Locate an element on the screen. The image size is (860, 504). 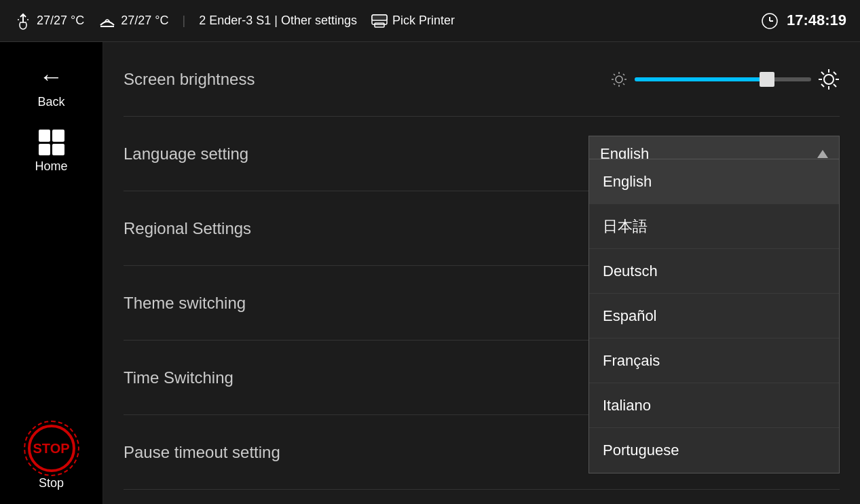
brightness-high-icon is located at coordinates (829, 79).